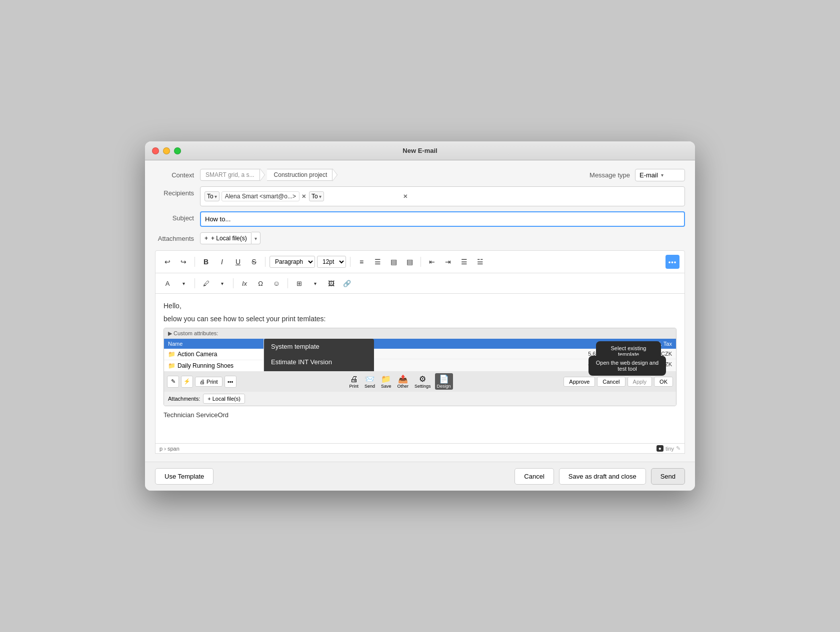 This screenshot has width=840, height=632. I want to click on subject-input, so click(442, 219).